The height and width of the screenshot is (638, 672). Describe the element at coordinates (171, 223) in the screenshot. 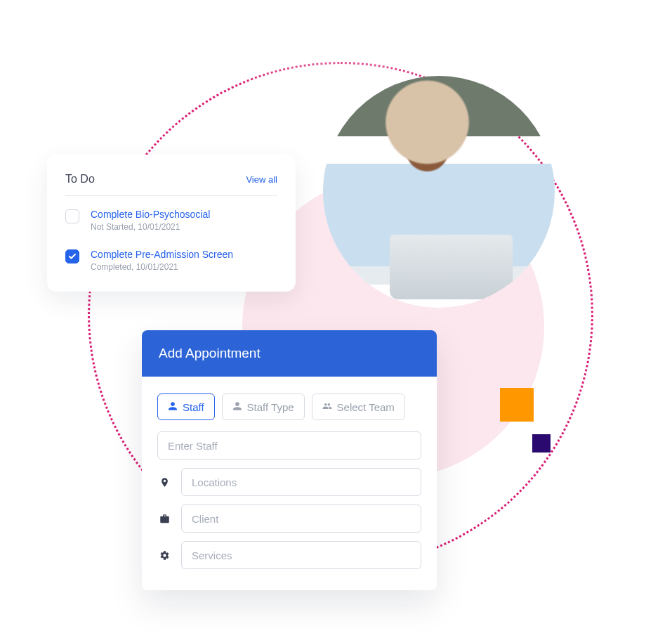

I see `todo-card: To Do View all Complete Bio-Psychosocial…` at that location.